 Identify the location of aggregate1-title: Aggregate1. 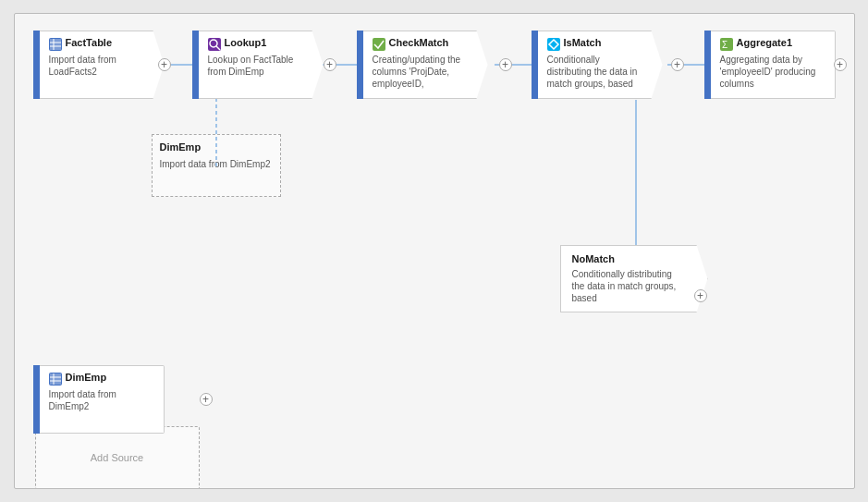
(765, 43).